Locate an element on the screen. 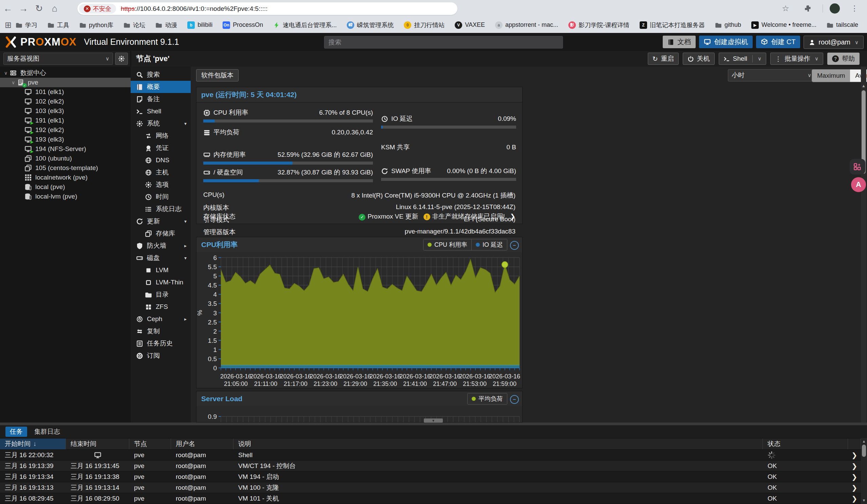 This screenshot has width=867, height=504. shutdown-button: 关机 is located at coordinates (698, 58).